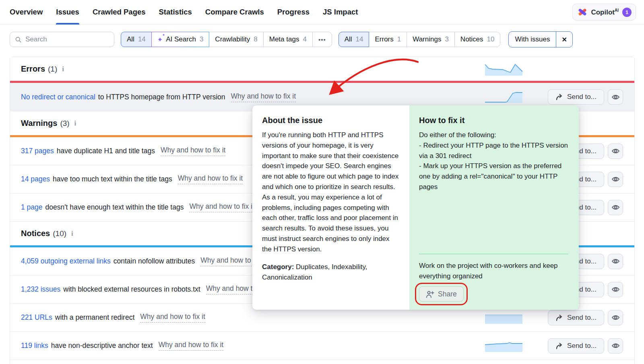 The height and width of the screenshot is (364, 644). Describe the element at coordinates (26, 12) in the screenshot. I see `tab-overview: Overview` at that location.